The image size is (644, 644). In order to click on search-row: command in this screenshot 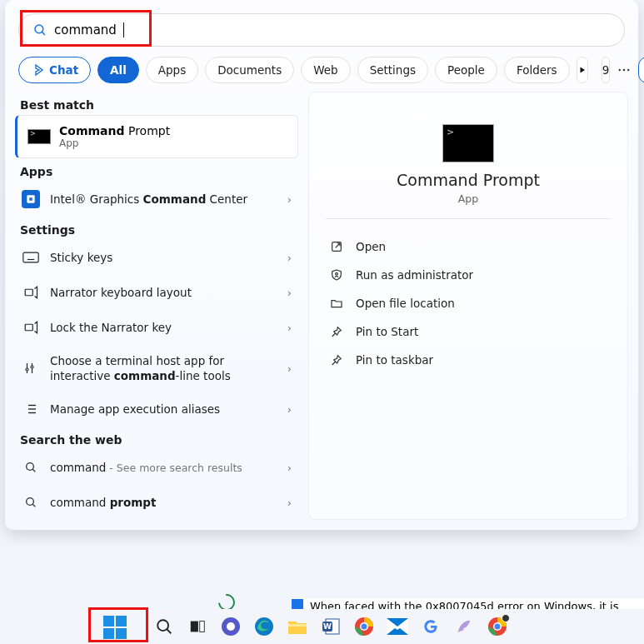, I will do `click(322, 27)`.